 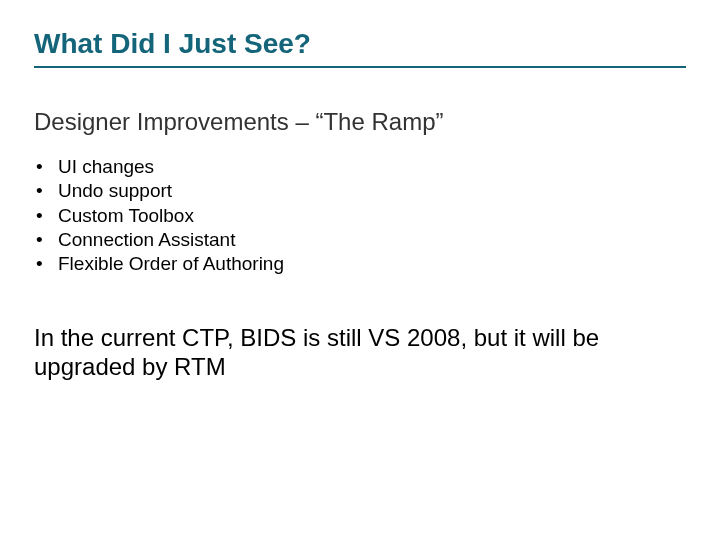 I want to click on list-item-label: Custom Toolbox, so click(x=126, y=216).